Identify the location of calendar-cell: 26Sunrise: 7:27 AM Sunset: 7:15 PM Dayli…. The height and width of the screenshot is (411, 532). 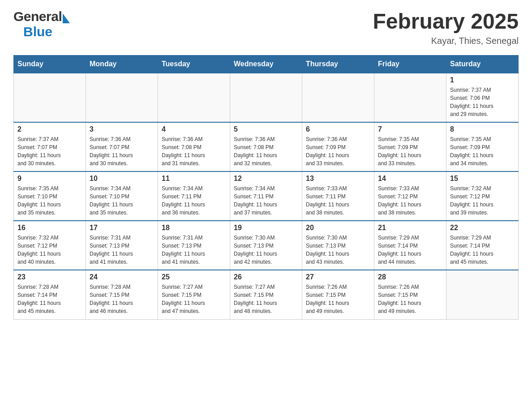
(266, 295).